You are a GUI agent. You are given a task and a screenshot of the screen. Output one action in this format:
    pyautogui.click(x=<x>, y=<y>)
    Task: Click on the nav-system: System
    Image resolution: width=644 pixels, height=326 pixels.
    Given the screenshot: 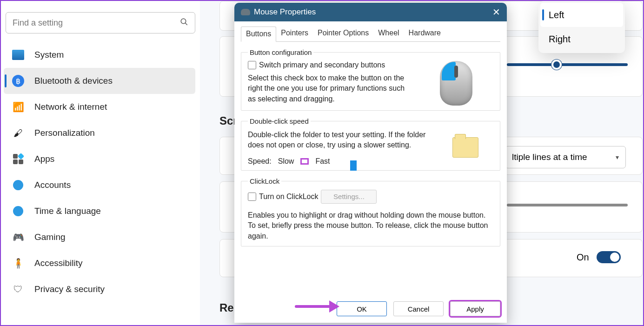 What is the action you would take?
    pyautogui.click(x=100, y=55)
    